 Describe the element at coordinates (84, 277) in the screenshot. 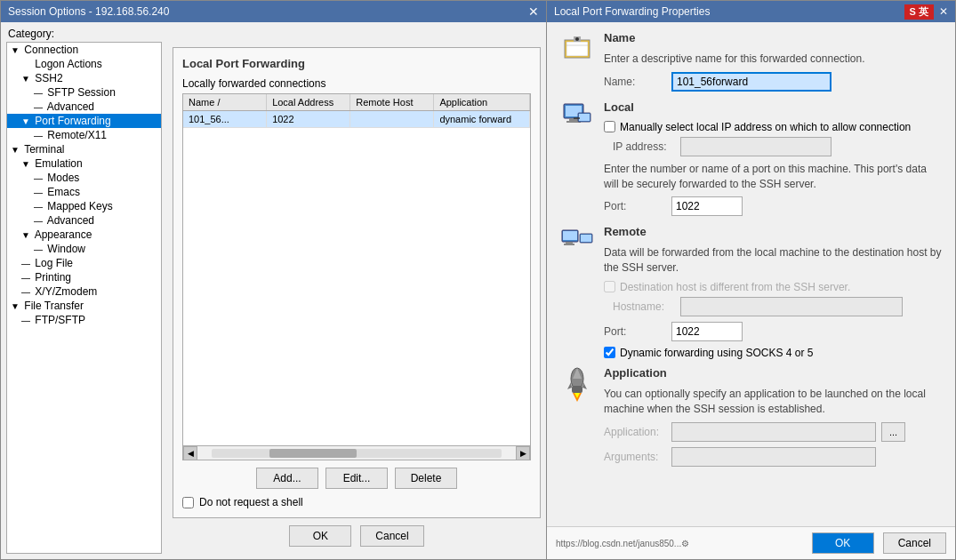

I see `sidebar-item-printing: — Printing` at that location.